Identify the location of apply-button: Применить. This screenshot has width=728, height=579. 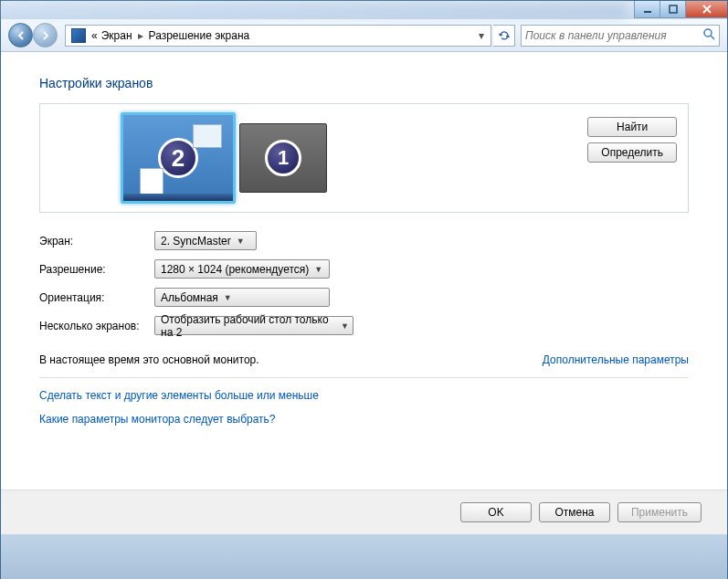
(659, 512).